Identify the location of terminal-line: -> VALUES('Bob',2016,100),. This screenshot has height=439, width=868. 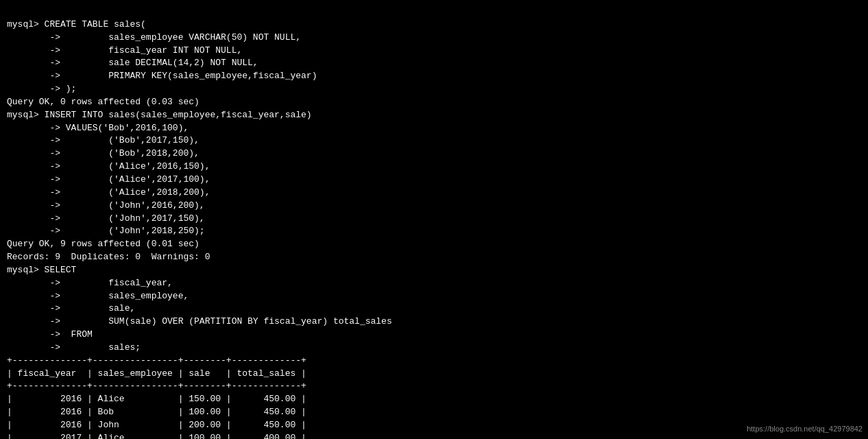
(434, 129).